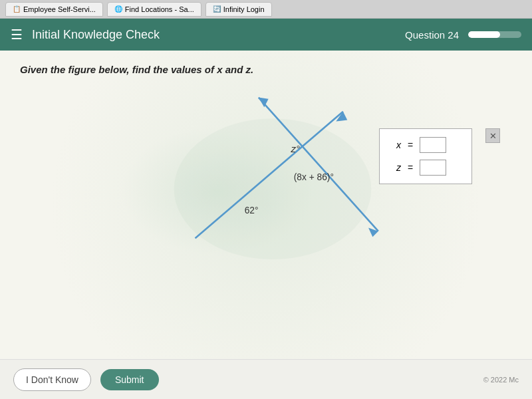 The height and width of the screenshot is (399, 532). I want to click on question-text-prefix: Given the figure below, find the values …, so click(118, 69).